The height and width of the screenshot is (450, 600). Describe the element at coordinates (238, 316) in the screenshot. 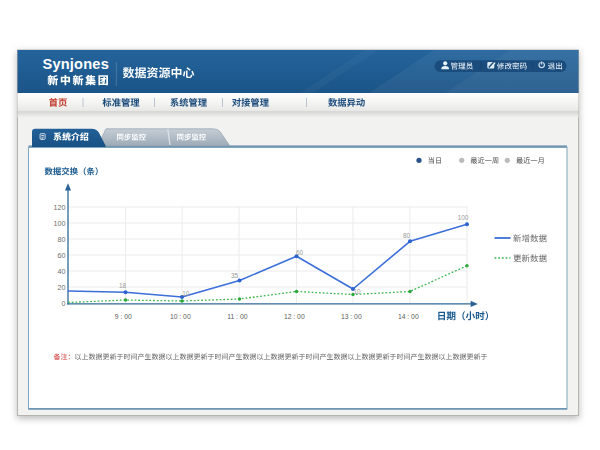

I see `svg-text: 11 : 00` at that location.